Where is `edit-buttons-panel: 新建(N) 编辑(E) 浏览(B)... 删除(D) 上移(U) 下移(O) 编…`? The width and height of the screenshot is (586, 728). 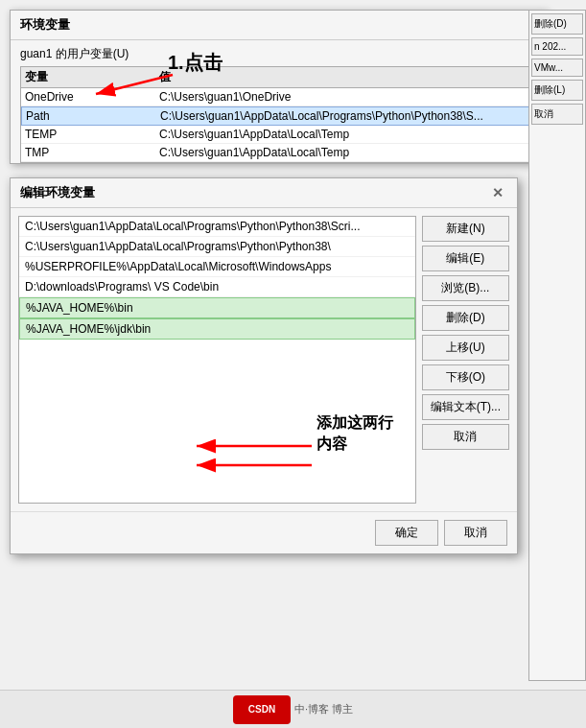 edit-buttons-panel: 新建(N) 编辑(E) 浏览(B)... 删除(D) 上移(U) 下移(O) 编… is located at coordinates (466, 360).